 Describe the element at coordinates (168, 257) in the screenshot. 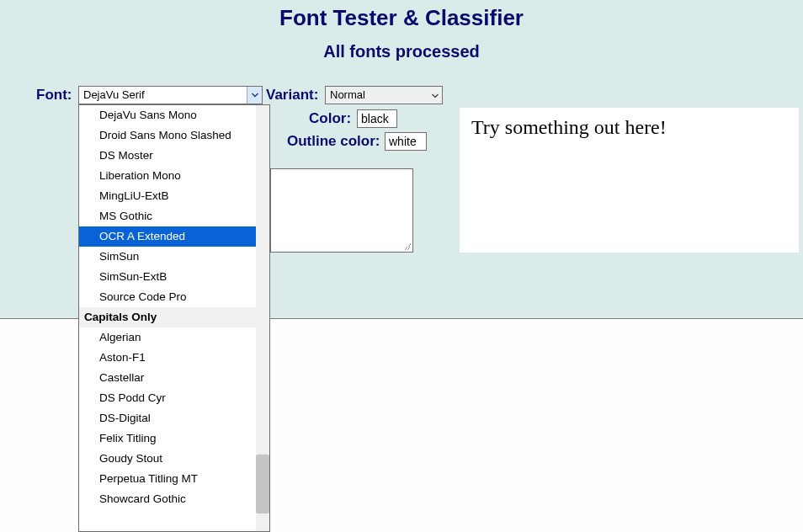

I see `dropdown-option: SimSun` at that location.